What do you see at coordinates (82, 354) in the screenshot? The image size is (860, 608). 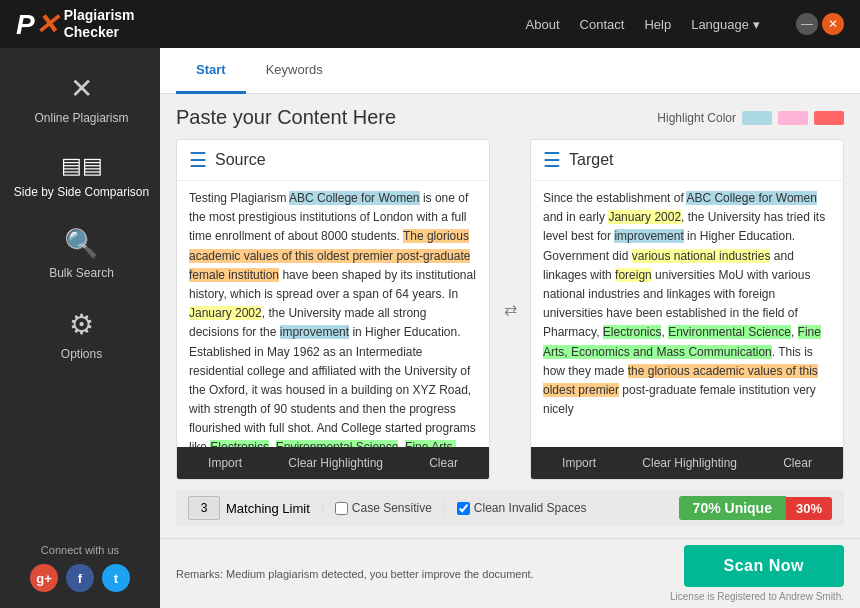 I see `sidebar-label-options: Options` at bounding box center [82, 354].